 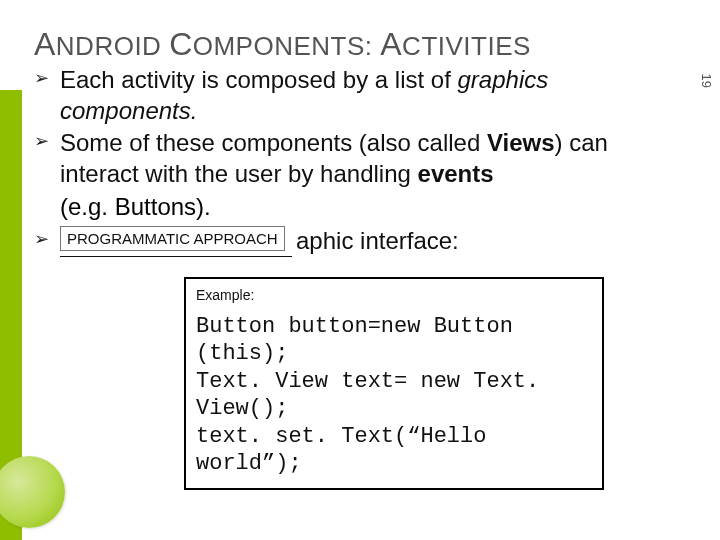 I want to click on bullet-item: Each activity is composed by a list of g…, so click(x=363, y=96).